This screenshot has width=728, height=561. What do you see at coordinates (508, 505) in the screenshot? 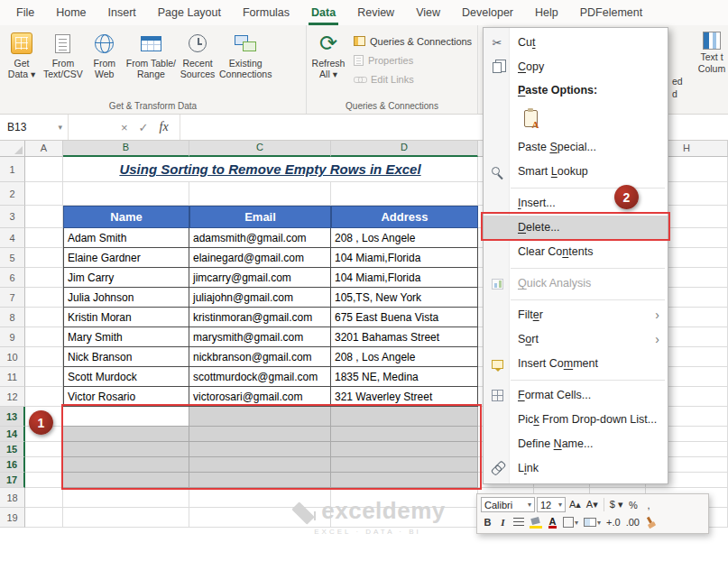
I see `font-name-select: Calibri ▾` at bounding box center [508, 505].